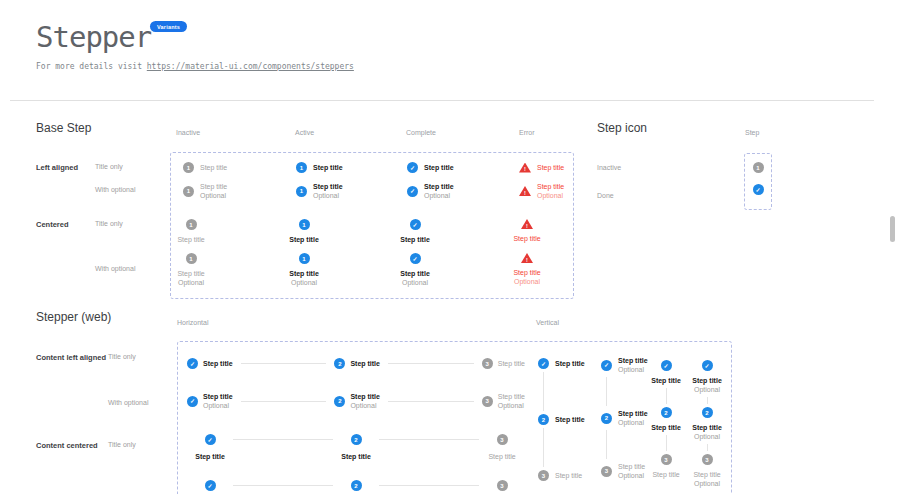 This screenshot has width=900, height=494. I want to click on row-content-left-aligned: Content left aligned, so click(71, 358).